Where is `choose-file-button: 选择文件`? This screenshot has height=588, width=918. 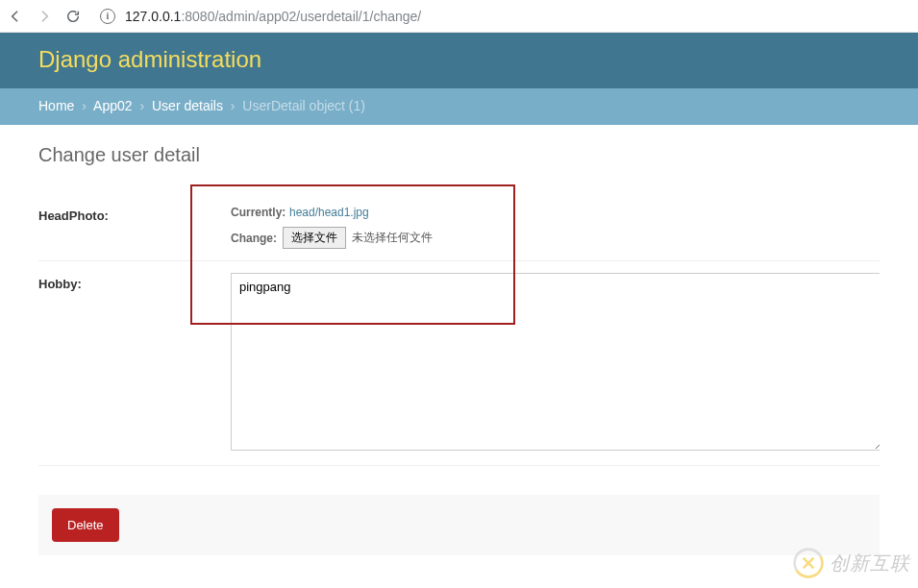
choose-file-button: 选择文件 is located at coordinates (314, 238).